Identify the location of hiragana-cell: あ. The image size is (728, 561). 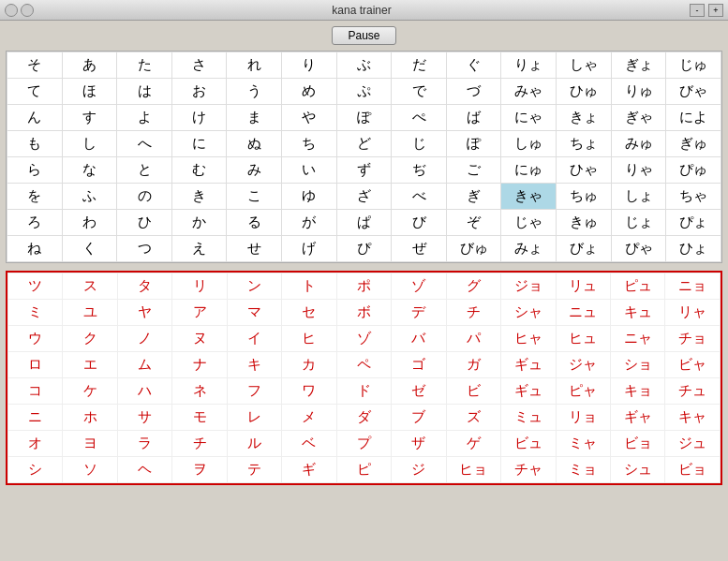
(90, 66).